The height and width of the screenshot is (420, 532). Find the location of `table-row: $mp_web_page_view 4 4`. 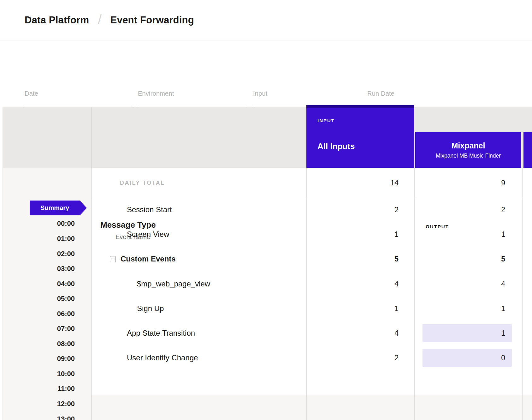

table-row: $mp_web_page_view 4 4 is located at coordinates (266, 284).